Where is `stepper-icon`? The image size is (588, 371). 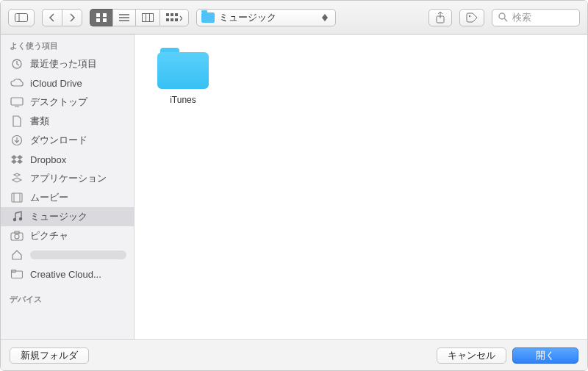 stepper-icon is located at coordinates (325, 18).